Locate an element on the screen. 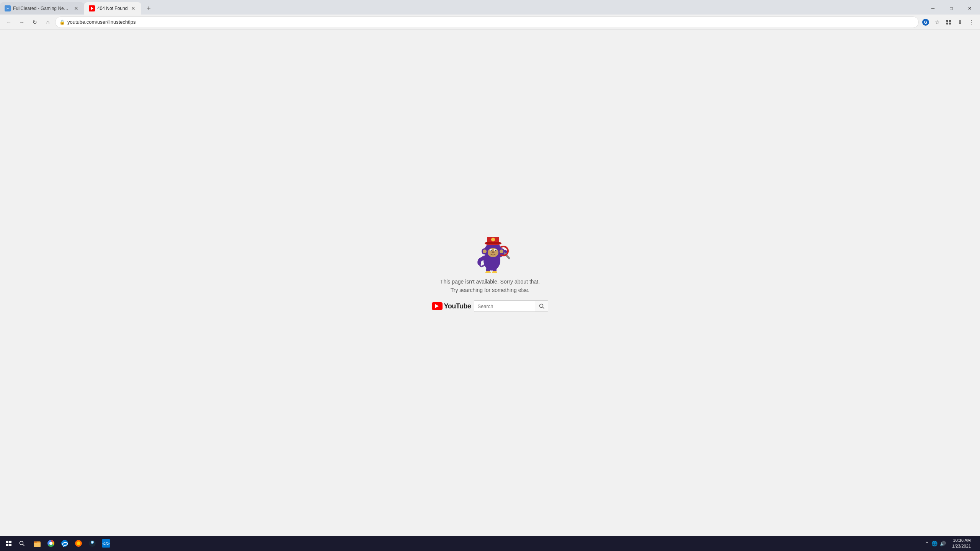 The image size is (980, 551). search-input-wrapper is located at coordinates (511, 306).